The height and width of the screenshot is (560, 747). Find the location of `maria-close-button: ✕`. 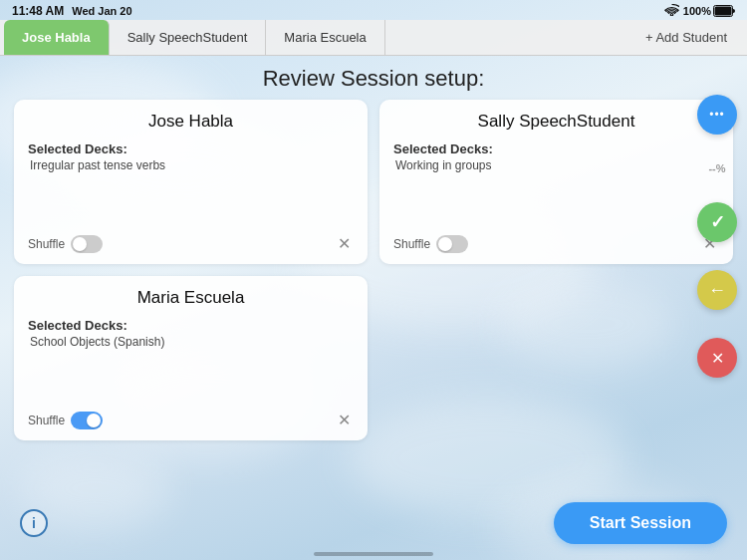

maria-close-button: ✕ is located at coordinates (344, 420).